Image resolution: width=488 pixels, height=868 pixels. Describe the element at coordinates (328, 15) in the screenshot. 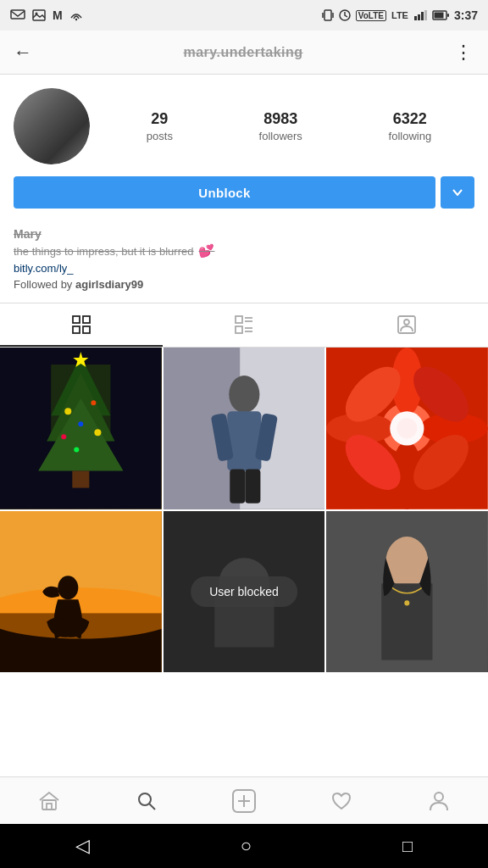

I see `vibrate-icon` at that location.